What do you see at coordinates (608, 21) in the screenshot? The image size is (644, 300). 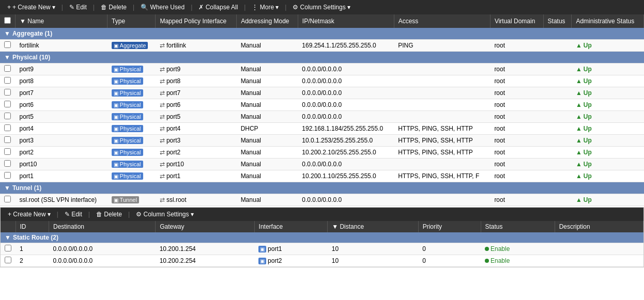 I see `col-admin-status: Administrative Status` at bounding box center [608, 21].